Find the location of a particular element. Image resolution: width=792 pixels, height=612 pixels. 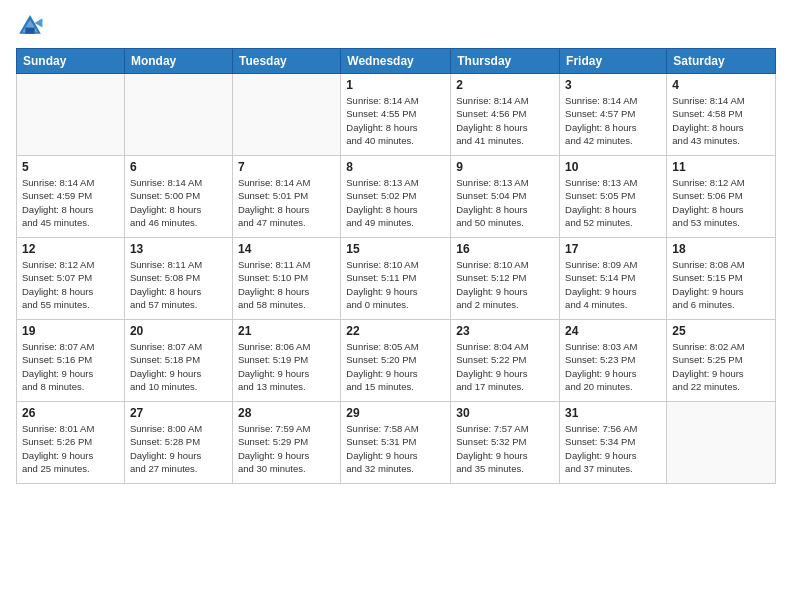

day-number: 2 is located at coordinates (505, 85).